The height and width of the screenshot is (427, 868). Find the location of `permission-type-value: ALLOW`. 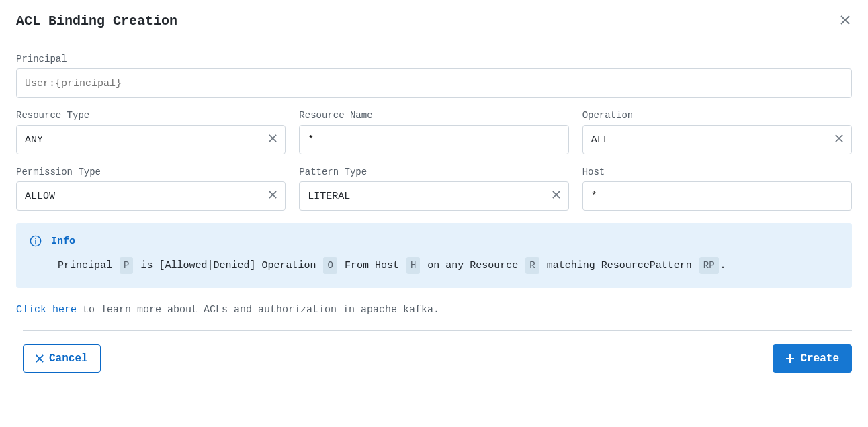

permission-type-value: ALLOW is located at coordinates (40, 196).